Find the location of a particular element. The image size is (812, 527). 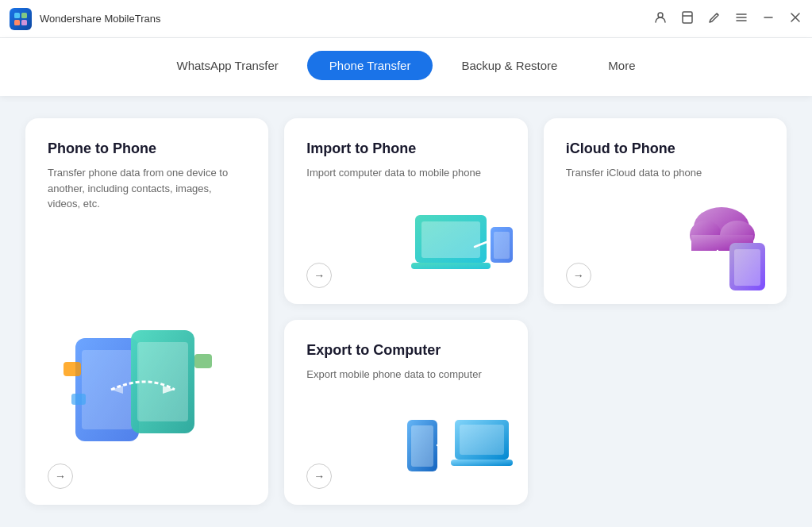

card-import-to-phone: Import to Phone Import computer data to … is located at coordinates (406, 211).